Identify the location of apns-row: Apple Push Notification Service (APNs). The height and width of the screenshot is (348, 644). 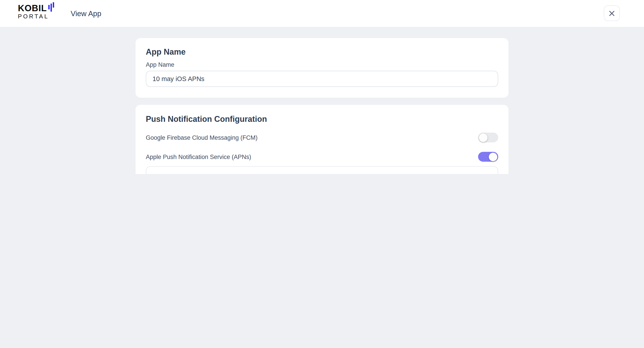
(322, 157).